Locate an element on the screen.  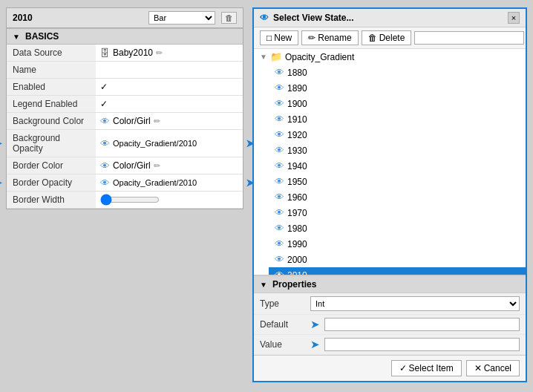
bg-color-text: Color/Girl is located at coordinates (132, 121).